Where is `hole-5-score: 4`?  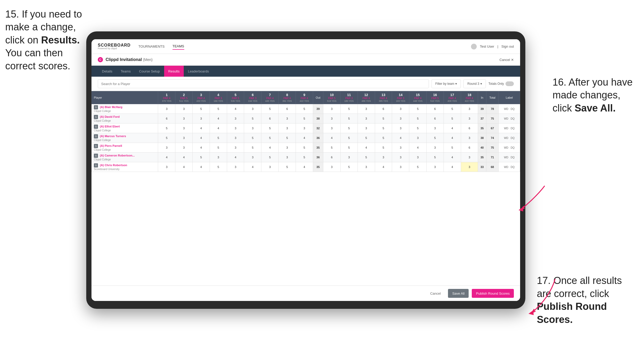 hole-5-score: 4 is located at coordinates (235, 109).